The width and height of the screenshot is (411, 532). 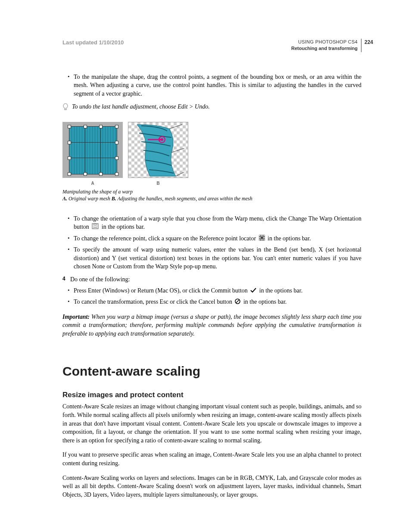 I want to click on important-body: When you warp a bitmap image (versus a s…, so click(x=212, y=325).